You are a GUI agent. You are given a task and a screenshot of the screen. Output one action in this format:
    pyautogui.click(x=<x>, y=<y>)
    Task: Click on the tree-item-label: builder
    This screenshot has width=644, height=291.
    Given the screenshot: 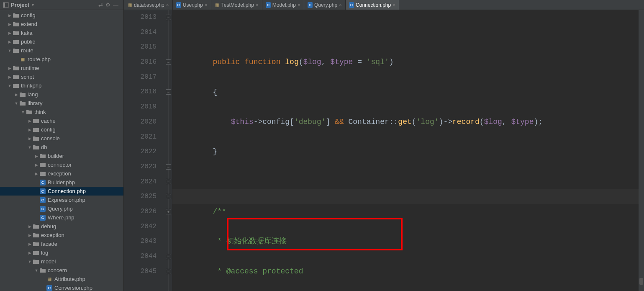 What is the action you would take?
    pyautogui.click(x=56, y=156)
    